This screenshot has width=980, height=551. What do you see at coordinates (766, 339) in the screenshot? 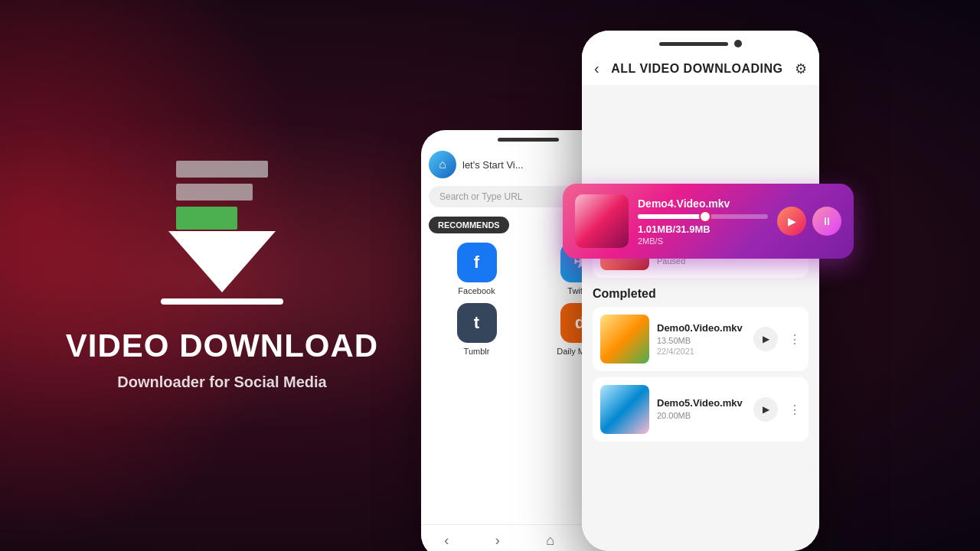
I see `comp-play-button-0: ▶` at bounding box center [766, 339].